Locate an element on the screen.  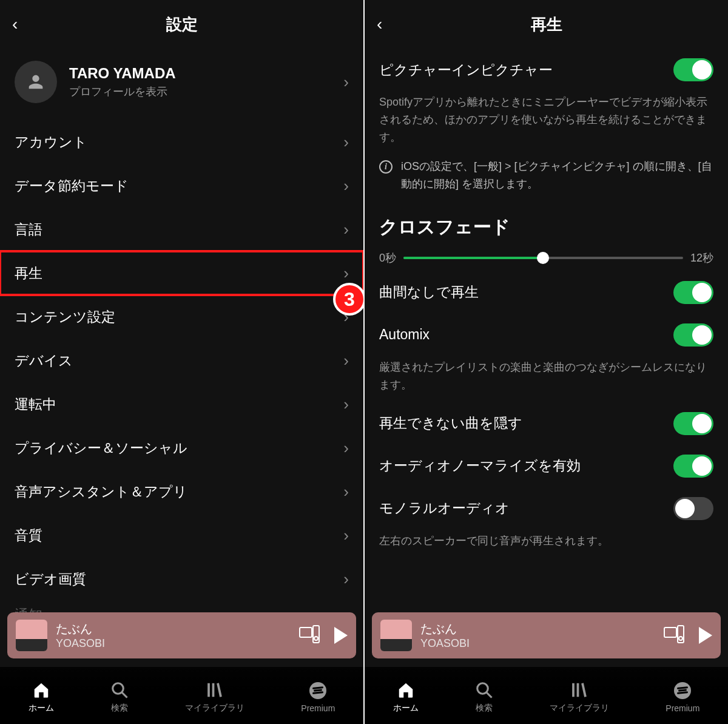
toggle-row: 再生できない曲を隠す is located at coordinates (546, 424).